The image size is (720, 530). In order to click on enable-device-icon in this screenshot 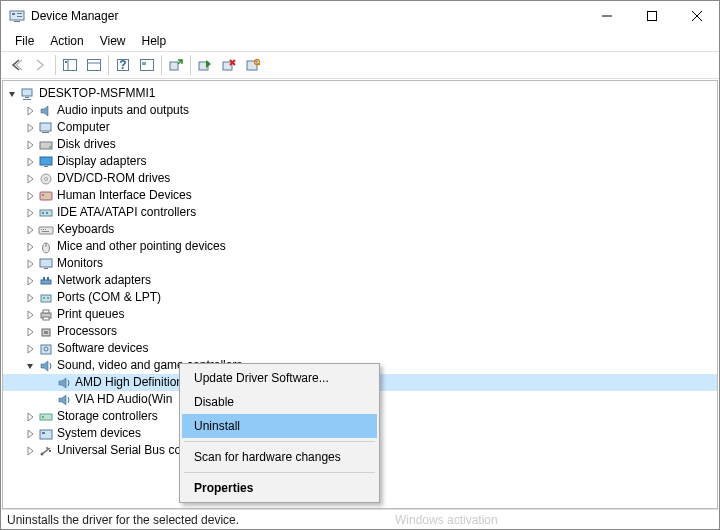, I will do `click(205, 65)`.